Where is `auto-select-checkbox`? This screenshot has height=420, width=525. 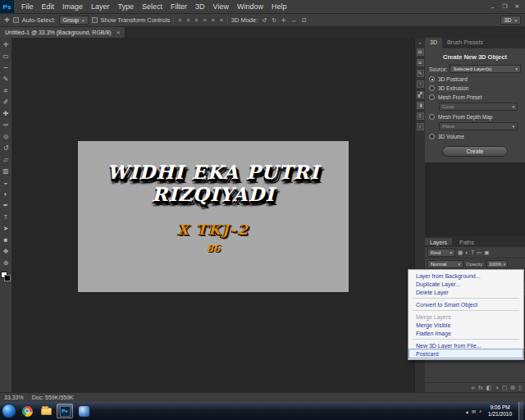
auto-select-checkbox is located at coordinates (16, 20).